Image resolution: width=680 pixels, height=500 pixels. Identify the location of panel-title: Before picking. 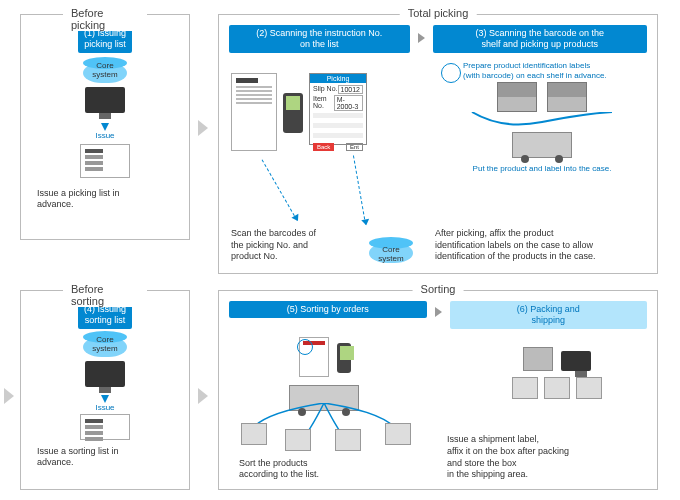
(105, 19).